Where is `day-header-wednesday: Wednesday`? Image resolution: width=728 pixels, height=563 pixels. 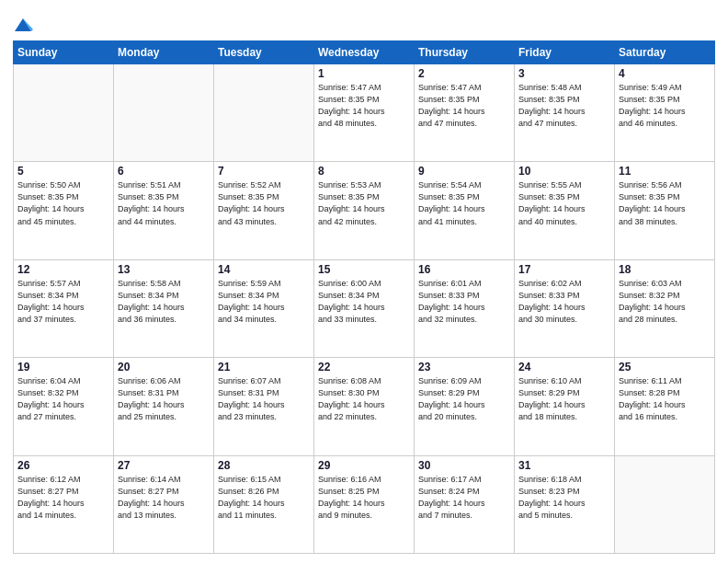 day-header-wednesday: Wednesday is located at coordinates (364, 53).